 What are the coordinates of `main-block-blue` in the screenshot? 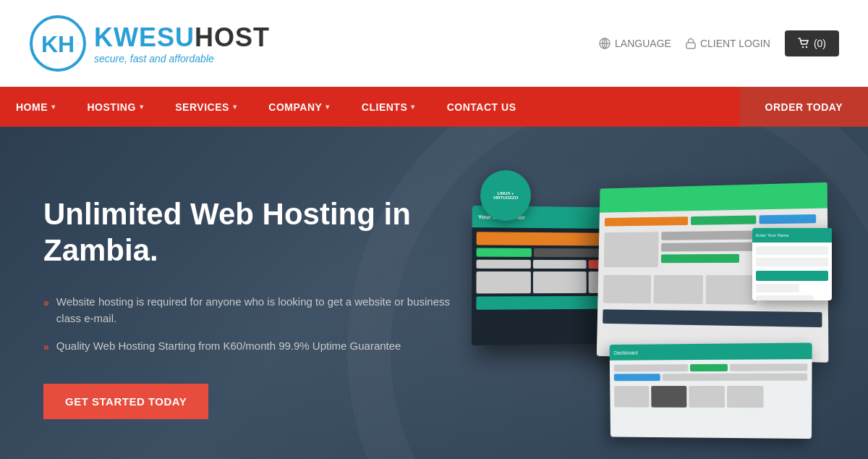 It's located at (787, 219).